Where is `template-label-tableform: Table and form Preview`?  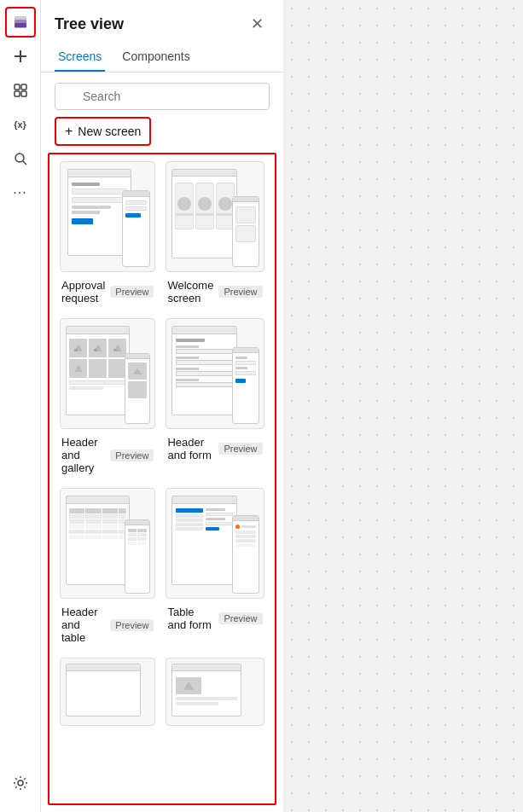 template-label-tableform: Table and form Preview is located at coordinates (215, 618).